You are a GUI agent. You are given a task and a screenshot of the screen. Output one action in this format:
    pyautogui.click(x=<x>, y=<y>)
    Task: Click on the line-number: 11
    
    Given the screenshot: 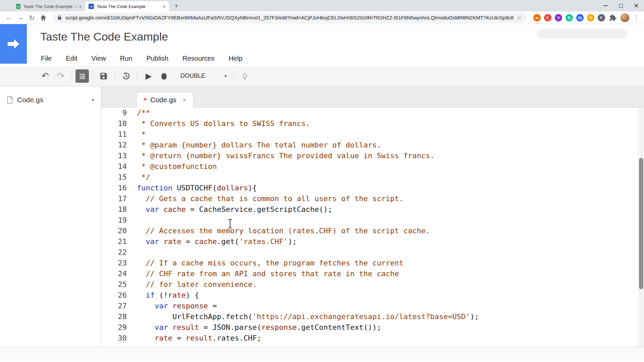 What is the action you would take?
    pyautogui.click(x=114, y=134)
    